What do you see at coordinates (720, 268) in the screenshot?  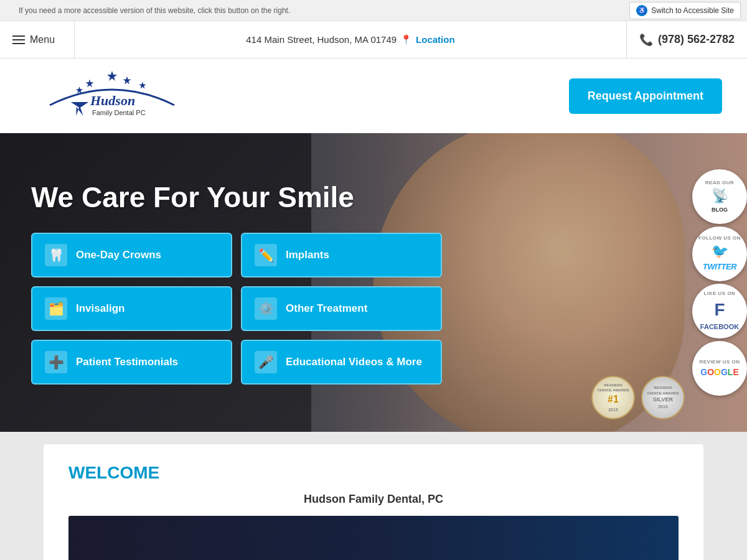 I see `twitter-label: twitter` at bounding box center [720, 268].